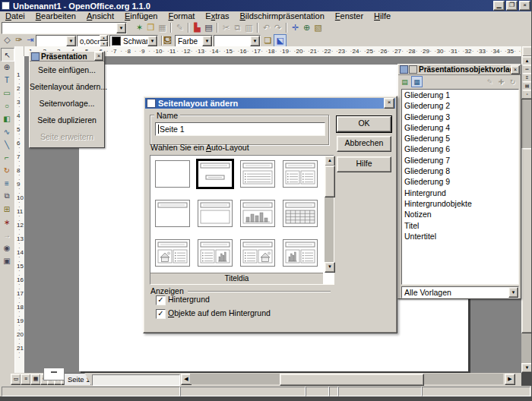 This screenshot has width=532, height=401. I want to click on export-pdf-icon: ▙, so click(198, 27).